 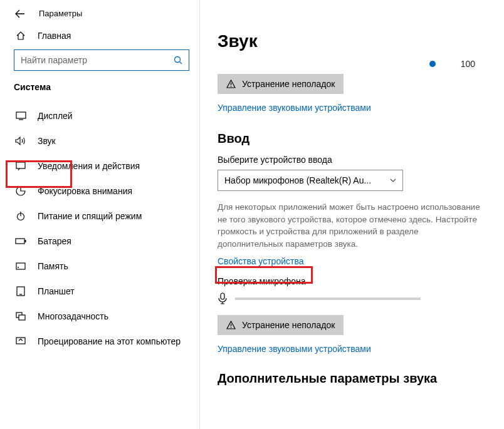 I want to click on search-input-wrap, so click(x=102, y=60).